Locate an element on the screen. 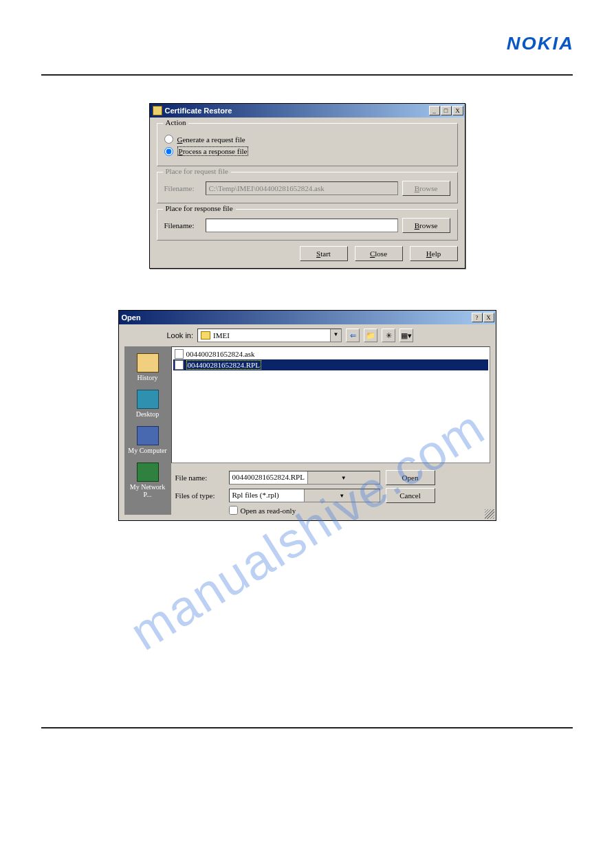  request-filename-input is located at coordinates (302, 188).